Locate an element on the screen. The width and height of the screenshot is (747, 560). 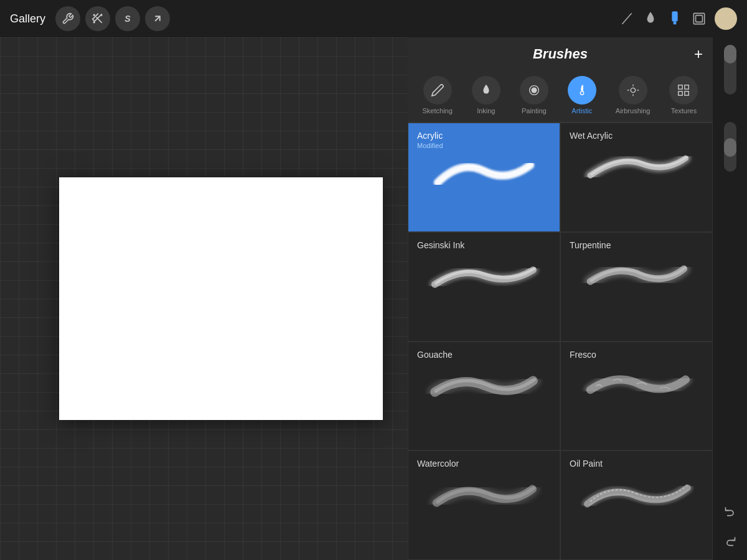
textures-label: Textures is located at coordinates (684, 111).